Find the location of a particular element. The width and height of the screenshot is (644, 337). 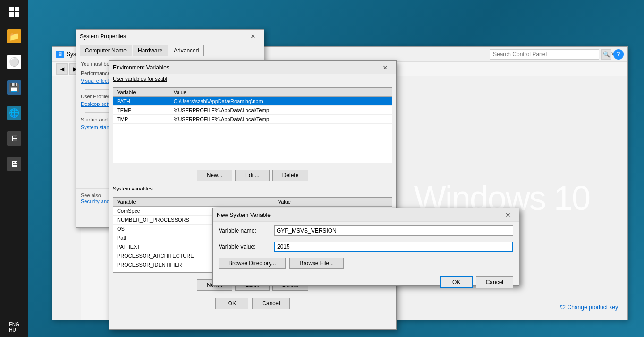

back-button: ◀ is located at coordinates (62, 69).